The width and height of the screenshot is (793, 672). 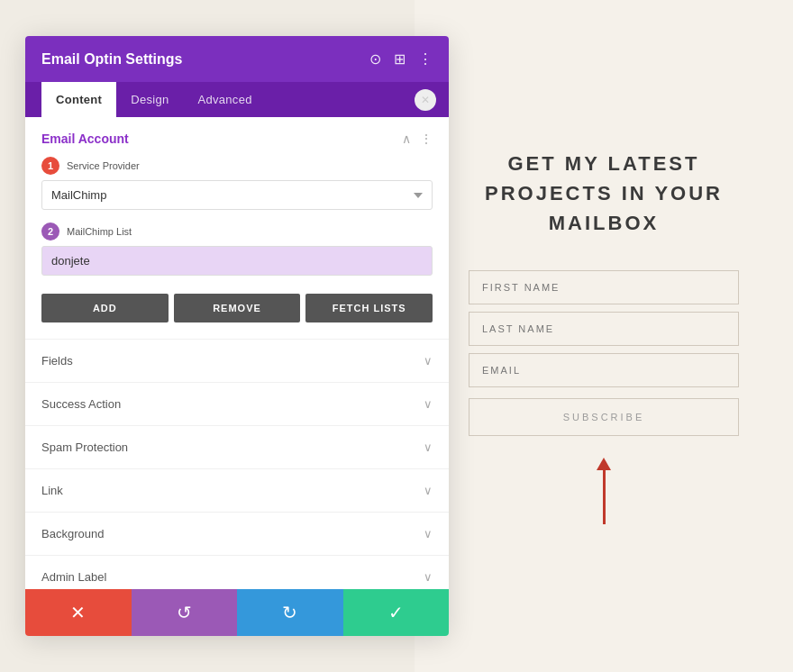 I want to click on redo-button: ↻, so click(x=290, y=613).